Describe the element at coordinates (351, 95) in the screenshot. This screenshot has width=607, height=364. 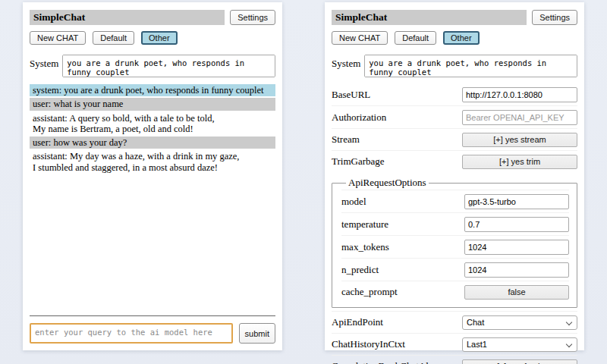
I see `baseurl-label: BaseURL` at that location.